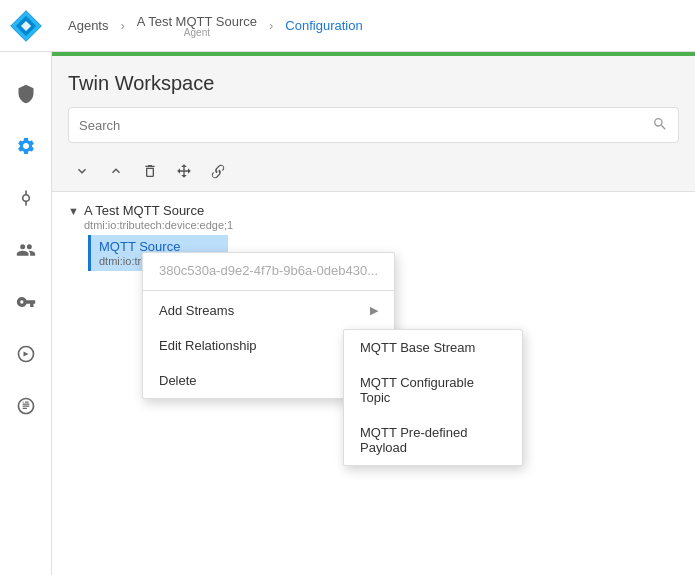 Image resolution: width=695 pixels, height=575 pixels. Describe the element at coordinates (74, 211) in the screenshot. I see `tree-arrow-icon: ▼` at that location.